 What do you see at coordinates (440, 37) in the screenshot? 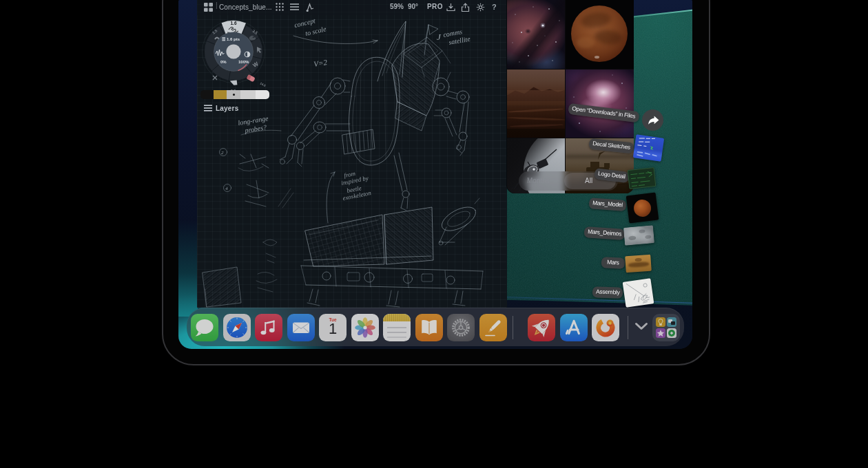
I see `svg-text: J` at bounding box center [440, 37].